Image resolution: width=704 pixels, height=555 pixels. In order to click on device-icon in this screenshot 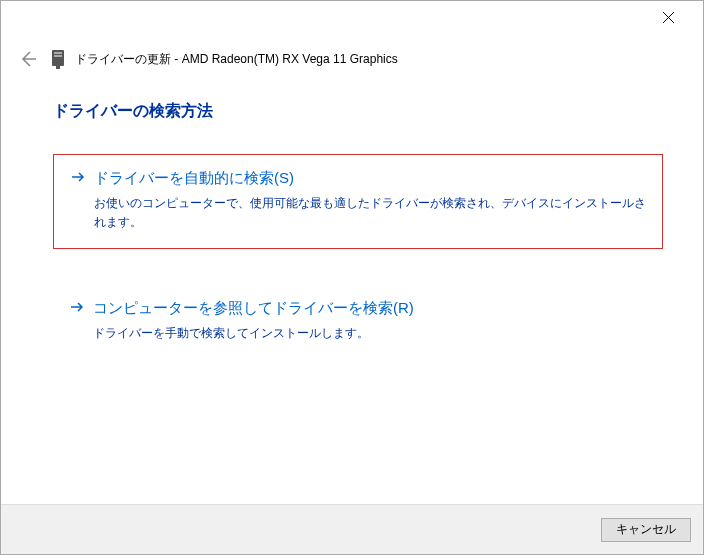, I will do `click(58, 59)`.